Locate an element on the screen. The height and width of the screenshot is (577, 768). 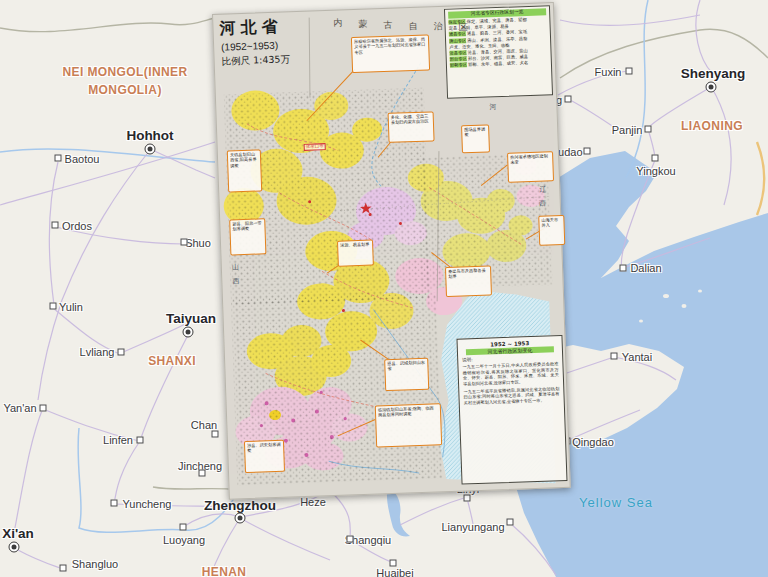
map-city-label: Yuncheng is located at coordinates (148, 504).